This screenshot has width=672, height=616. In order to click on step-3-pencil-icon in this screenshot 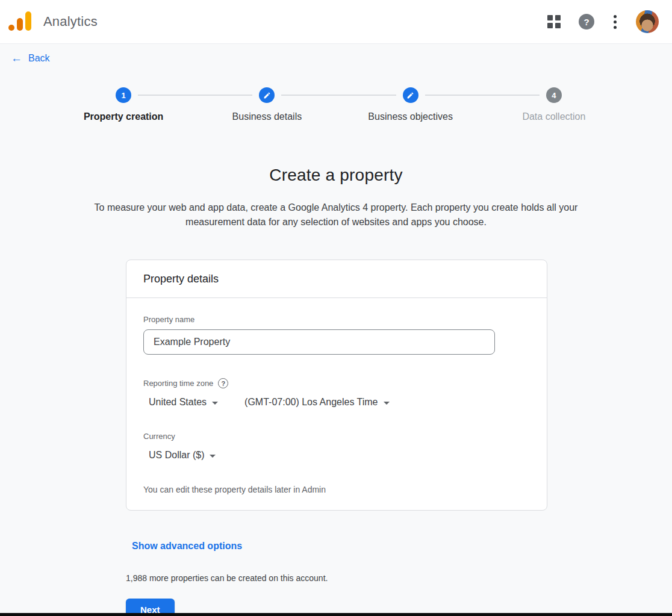, I will do `click(411, 95)`.